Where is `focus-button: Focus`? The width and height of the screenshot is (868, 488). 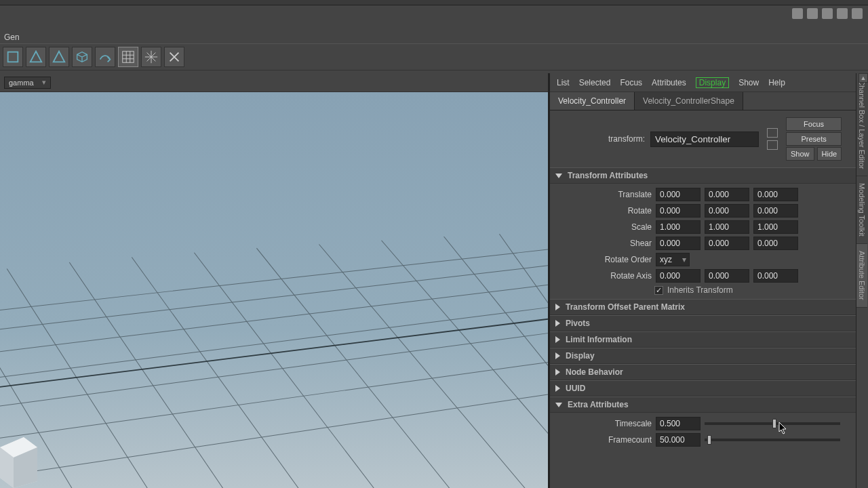
focus-button: Focus is located at coordinates (814, 124).